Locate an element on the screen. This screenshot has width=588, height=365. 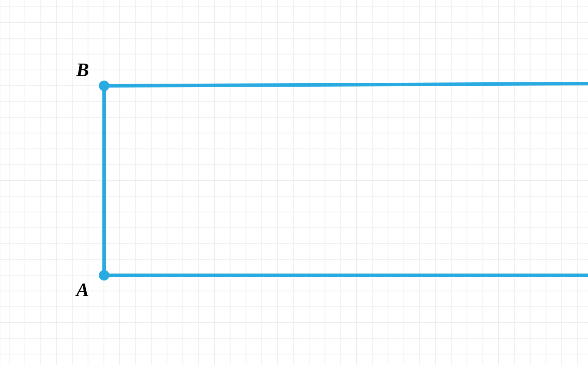
ray-from-b is located at coordinates (346, 84).